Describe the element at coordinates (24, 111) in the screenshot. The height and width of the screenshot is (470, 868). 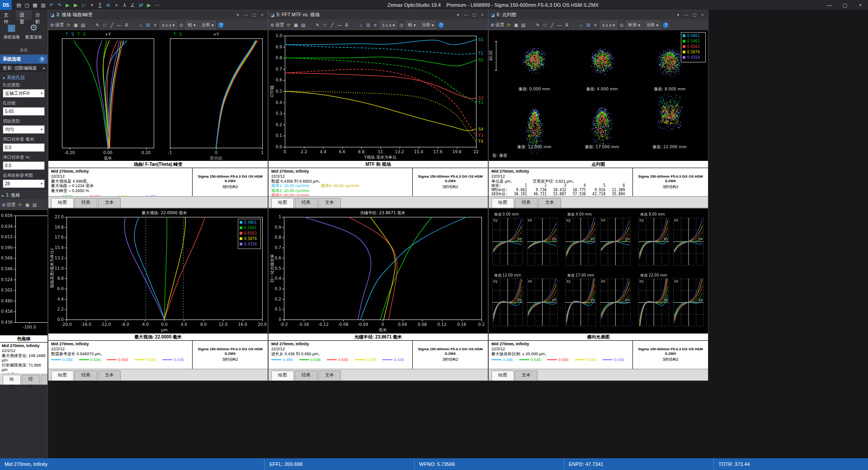
I see `field-input: 5.65` at that location.